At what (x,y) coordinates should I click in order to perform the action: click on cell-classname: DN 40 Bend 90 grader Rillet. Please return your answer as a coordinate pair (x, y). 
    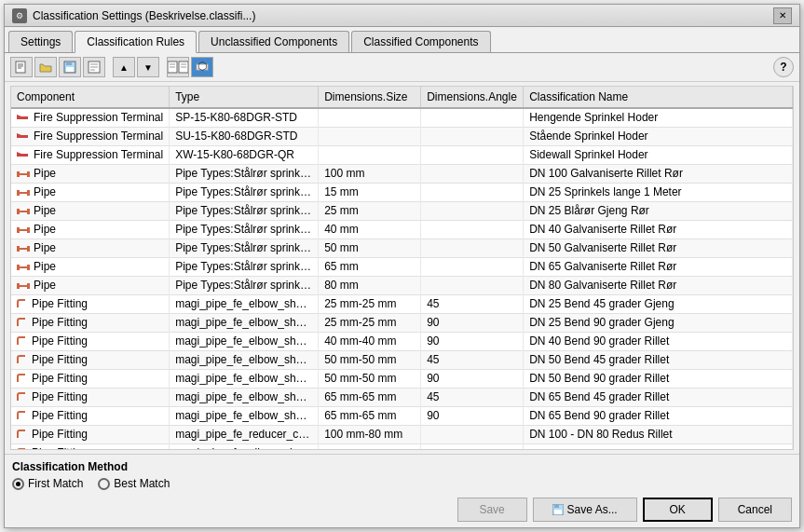
    Looking at the image, I should click on (658, 341).